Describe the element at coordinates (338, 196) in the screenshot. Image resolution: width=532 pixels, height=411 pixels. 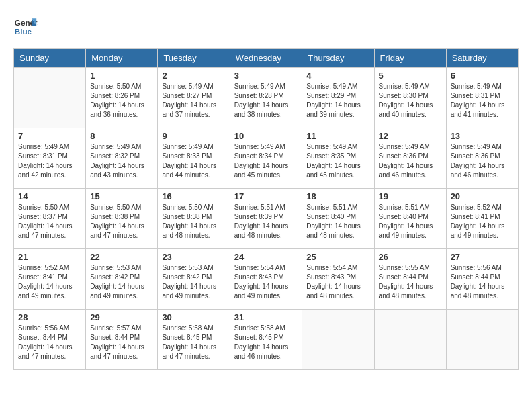
I see `day-number: 18` at that location.